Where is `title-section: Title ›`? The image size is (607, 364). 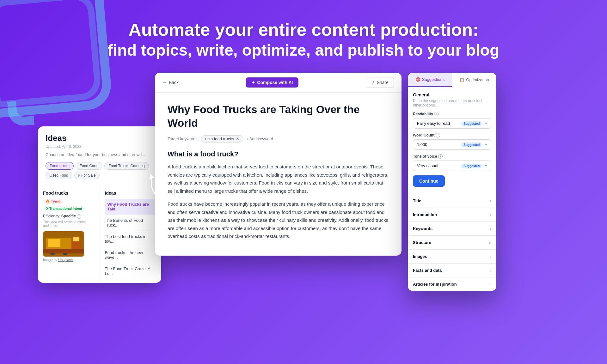 title-section: Title › is located at coordinates (452, 201).